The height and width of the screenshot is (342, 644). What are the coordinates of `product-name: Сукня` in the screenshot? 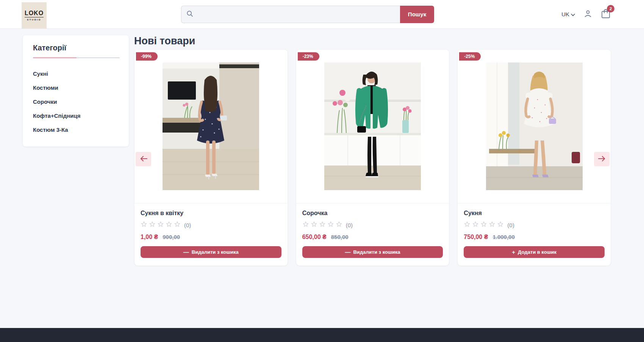 It's located at (534, 213).